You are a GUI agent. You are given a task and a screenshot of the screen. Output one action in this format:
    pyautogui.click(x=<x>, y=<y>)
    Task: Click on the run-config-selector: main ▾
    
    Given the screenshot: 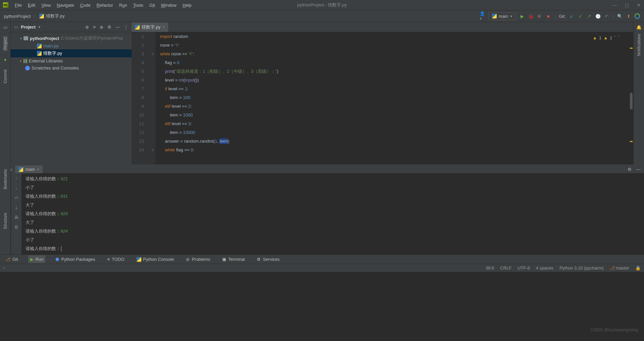 What is the action you would take?
    pyautogui.click(x=502, y=16)
    